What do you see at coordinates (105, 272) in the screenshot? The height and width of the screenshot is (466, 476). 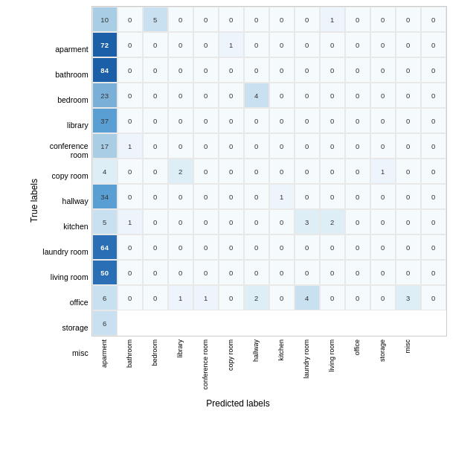 I see `matrix-cell: 50` at bounding box center [105, 272].